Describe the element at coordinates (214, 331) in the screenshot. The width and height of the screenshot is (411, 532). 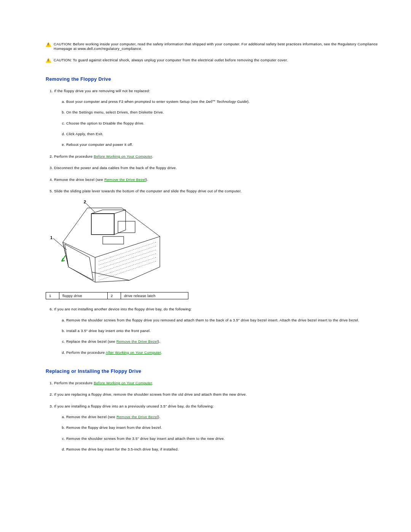
I see `removing-steps-cont: If you are not installing another device…` at that location.